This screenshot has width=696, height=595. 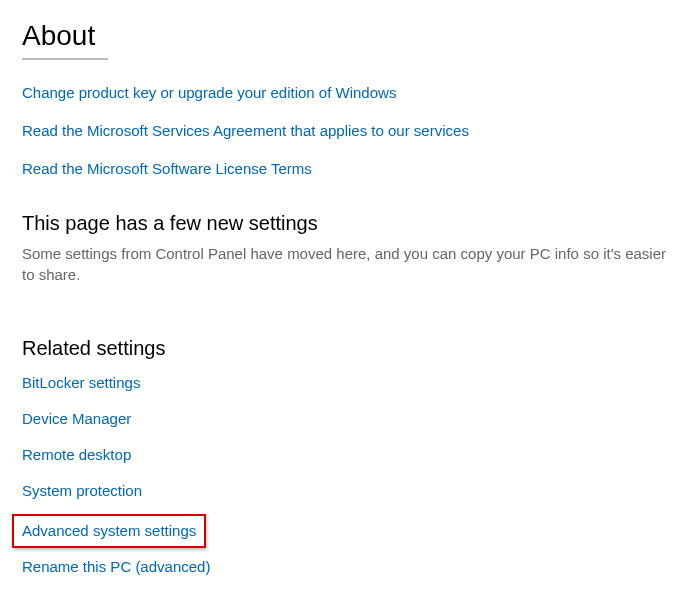 I want to click on new-settings-heading: This page has a few new settings, so click(x=348, y=224).